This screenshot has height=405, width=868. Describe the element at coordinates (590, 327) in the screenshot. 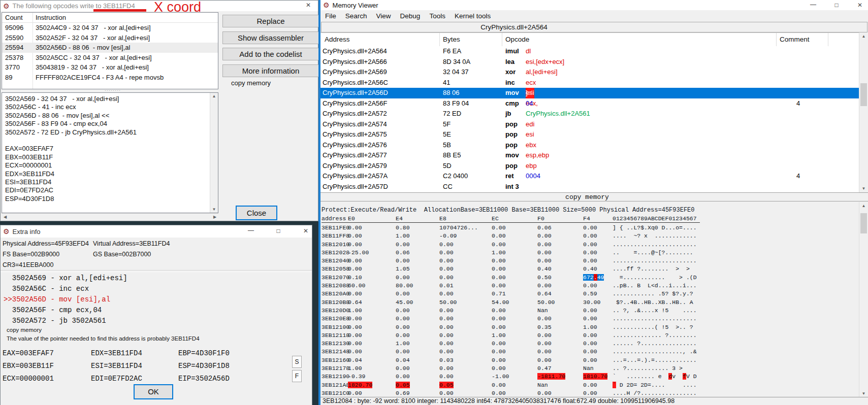

I see `memory-row: 3EB121000.000.000.000.000.351.00........…` at that location.